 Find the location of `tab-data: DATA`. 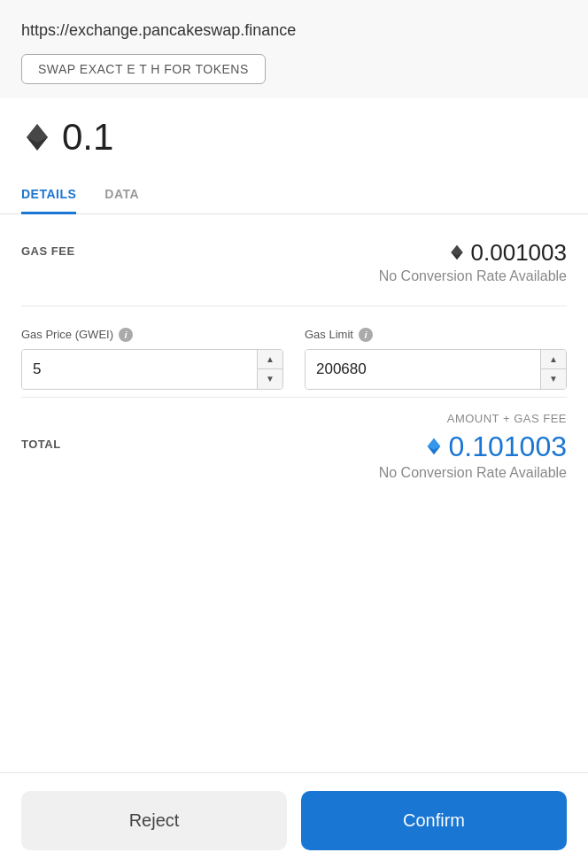

tab-data: DATA is located at coordinates (122, 195).